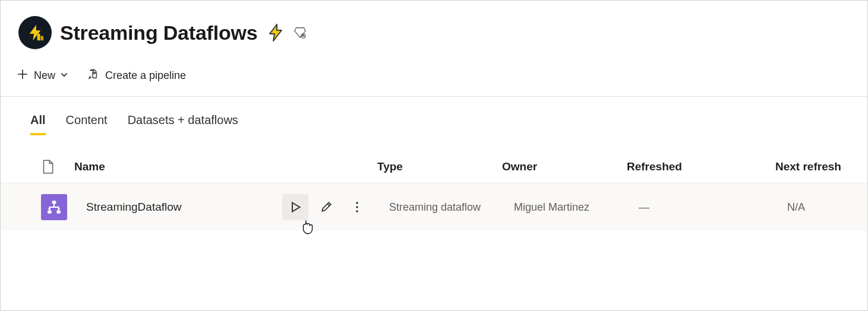 The width and height of the screenshot is (868, 311). Describe the element at coordinates (326, 207) in the screenshot. I see `edit-button` at that location.